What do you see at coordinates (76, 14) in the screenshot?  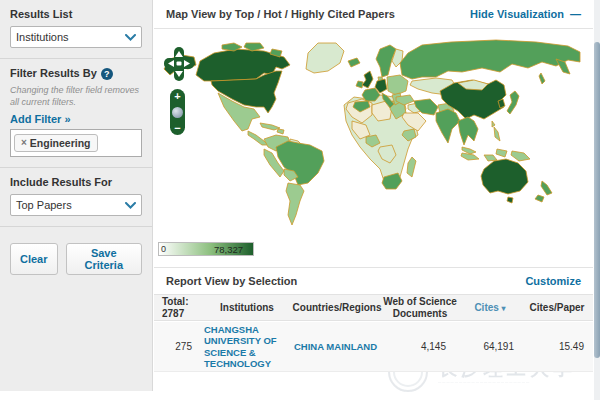 I see `results-list-label: Results List` at bounding box center [76, 14].